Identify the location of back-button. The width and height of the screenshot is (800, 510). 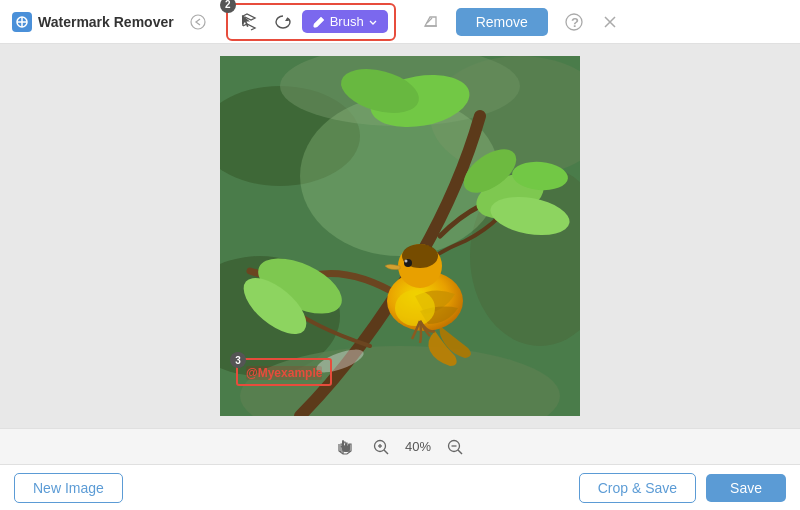
(198, 22).